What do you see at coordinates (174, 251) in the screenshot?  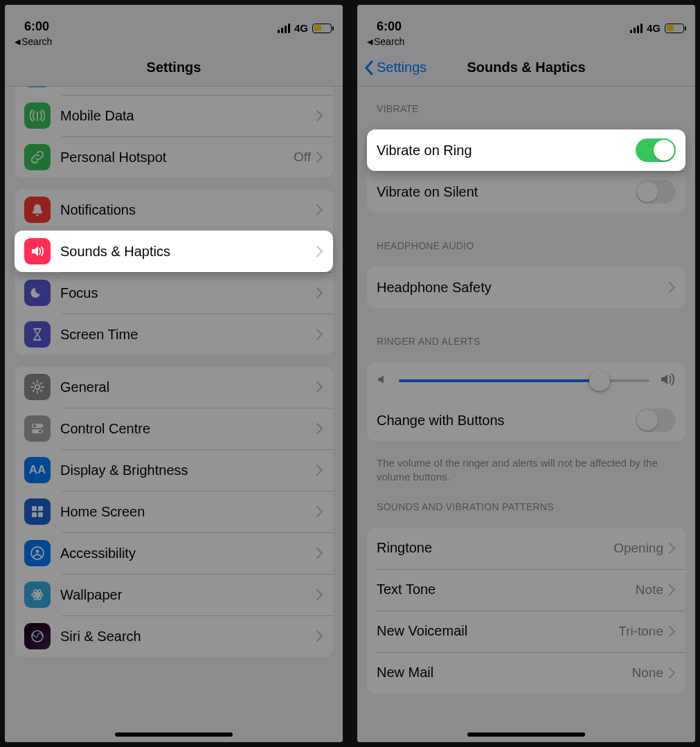 I see `settings-row-sounds-haptics: Sounds & Haptics` at bounding box center [174, 251].